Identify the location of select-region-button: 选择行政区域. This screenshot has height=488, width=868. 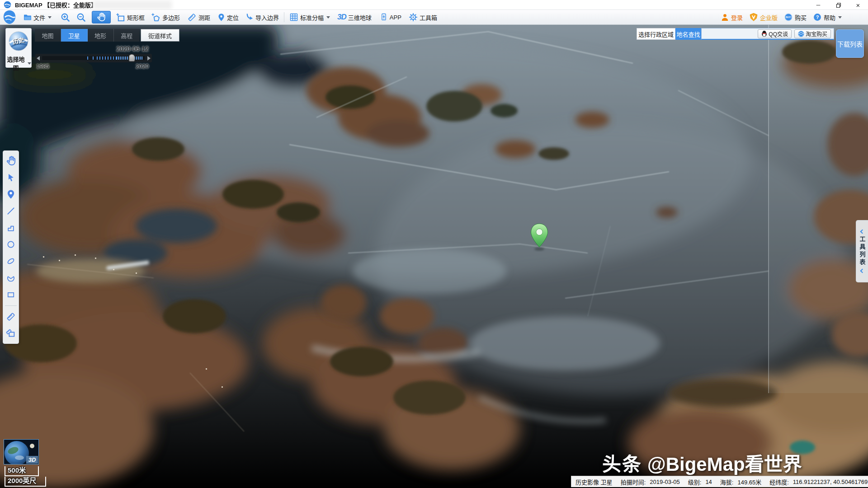
(656, 34).